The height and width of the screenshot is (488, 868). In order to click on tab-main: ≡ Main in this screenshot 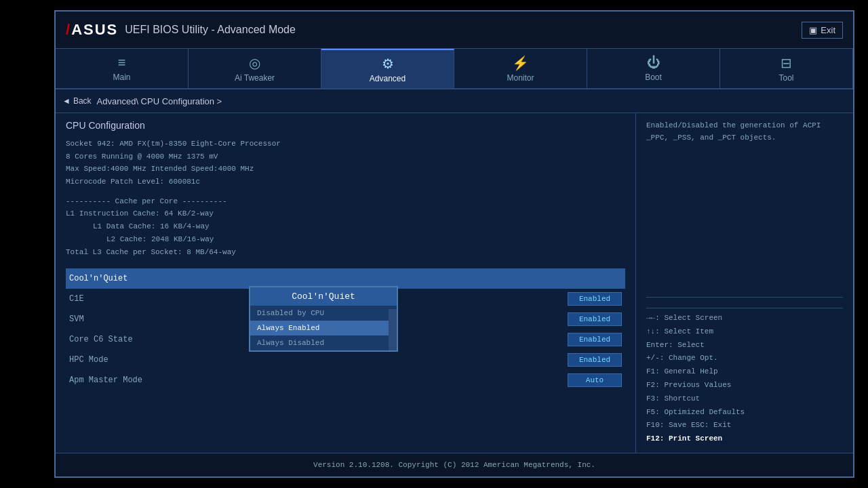, I will do `click(122, 68)`.